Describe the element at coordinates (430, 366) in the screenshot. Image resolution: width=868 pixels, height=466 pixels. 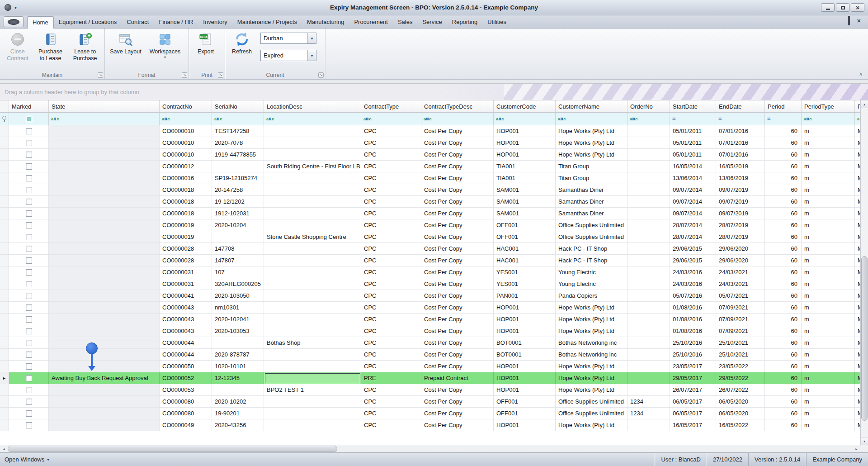
I see `table-row: CO00000501020-10101CPCCost Per CopyHOP00…` at that location.